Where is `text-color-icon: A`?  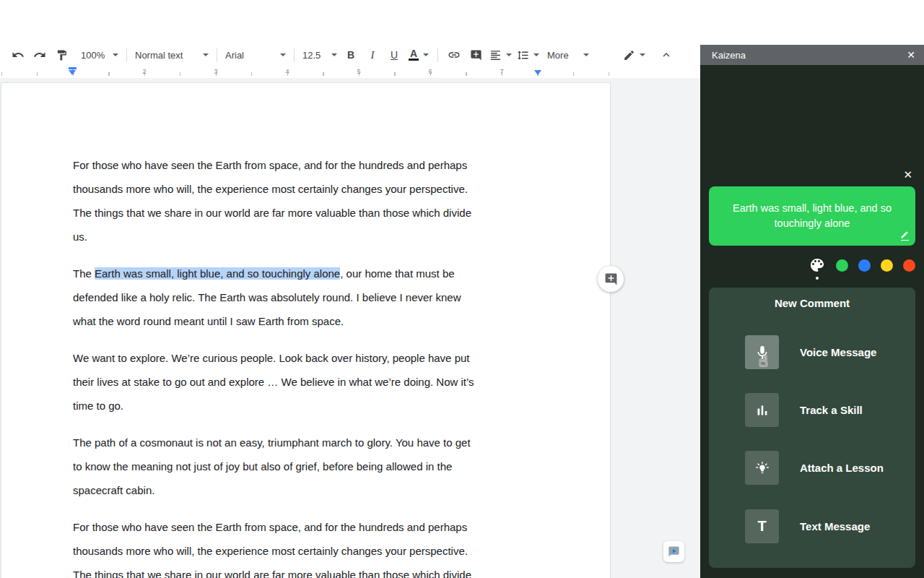
text-color-icon: A is located at coordinates (414, 55).